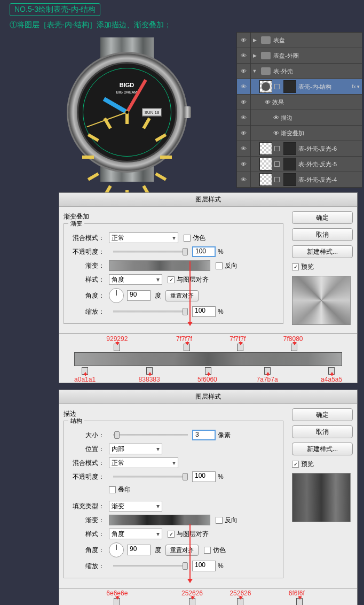  Describe the element at coordinates (299, 118) in the screenshot. I see `layer-row: 👁👁 描边` at that location.